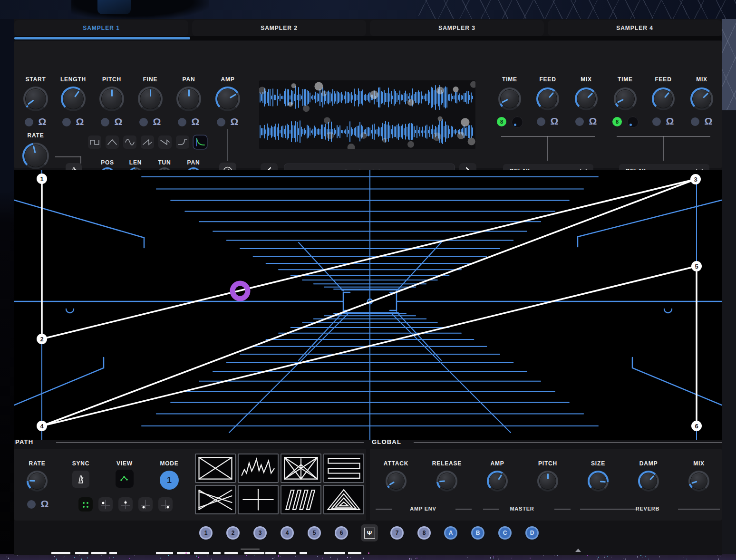  What do you see at coordinates (125, 479) in the screenshot?
I see `path-view-button` at bounding box center [125, 479].